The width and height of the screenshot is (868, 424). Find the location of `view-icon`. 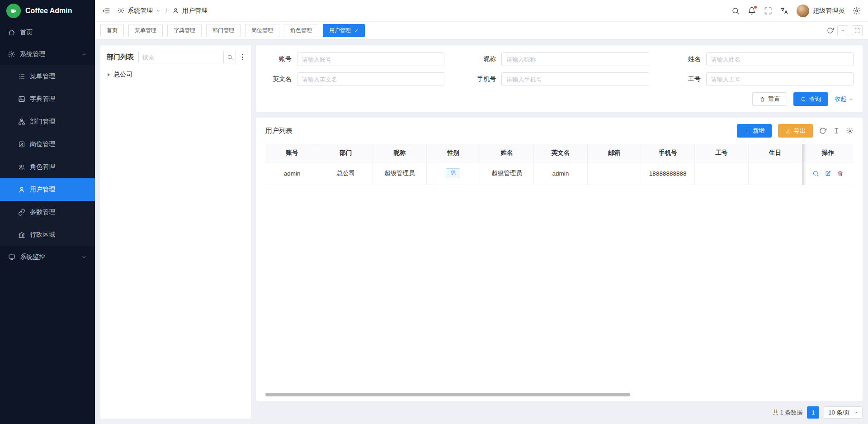

view-icon is located at coordinates (816, 174).